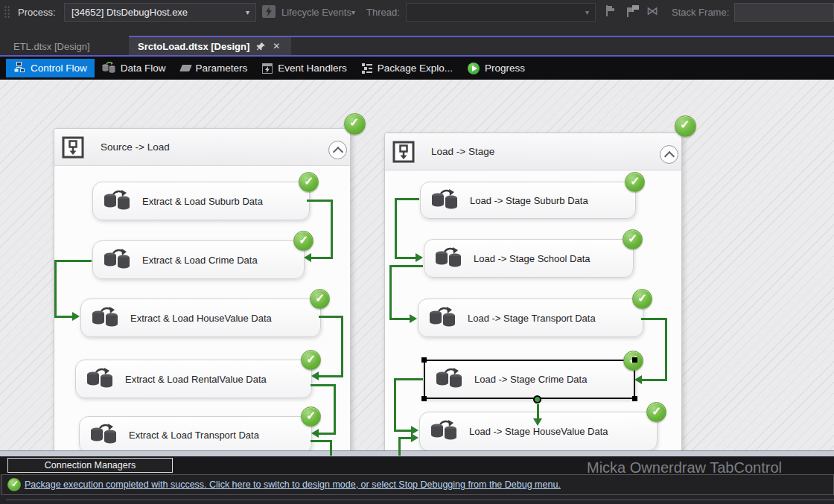  I want to click on task-label: Extract & Load RentalValue Data, so click(196, 380).